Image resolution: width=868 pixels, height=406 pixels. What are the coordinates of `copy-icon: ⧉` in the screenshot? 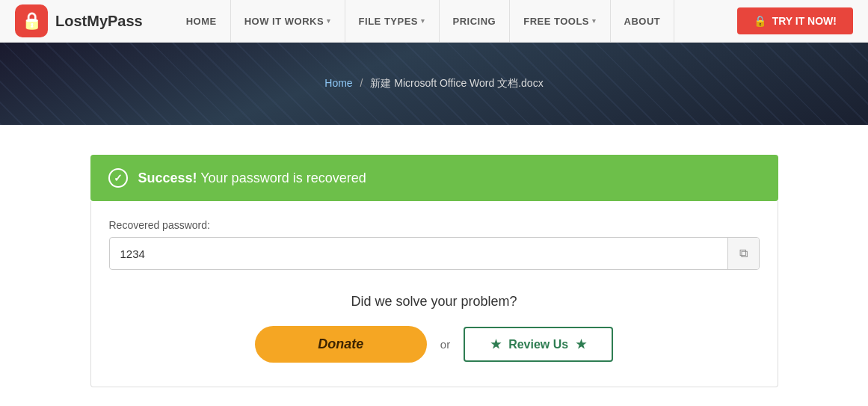 It's located at (743, 253).